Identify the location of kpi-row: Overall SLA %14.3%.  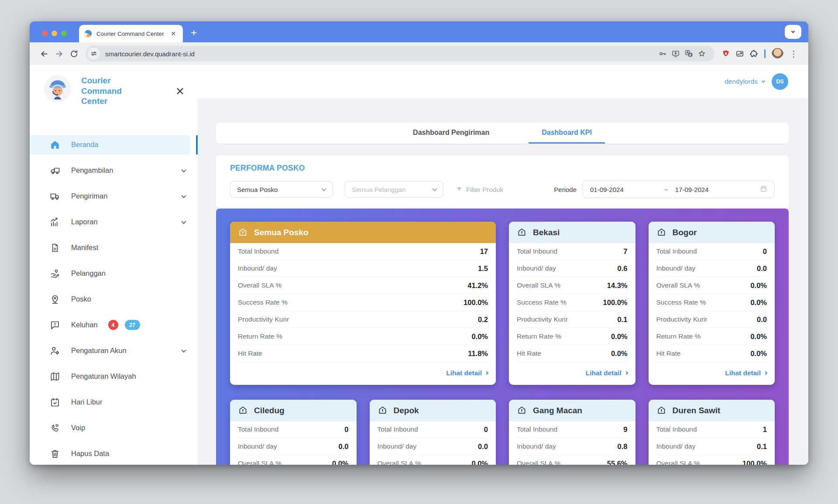
(572, 285).